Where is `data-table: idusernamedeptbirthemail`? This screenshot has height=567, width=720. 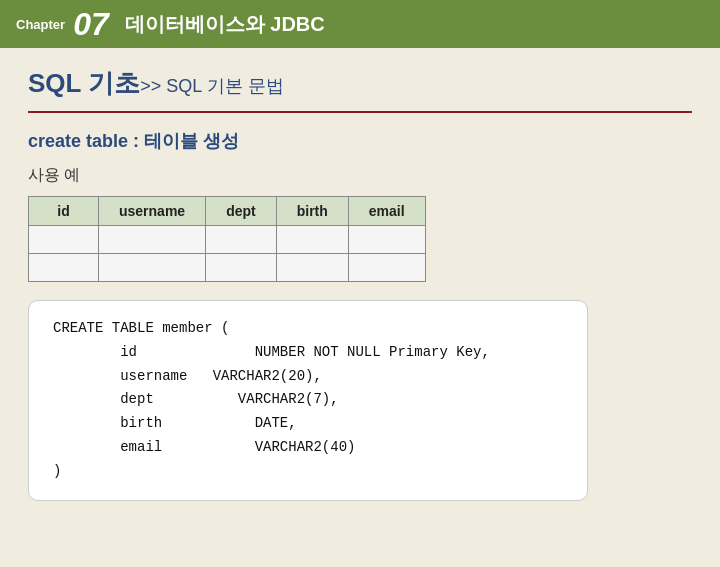
data-table: idusernamedeptbirthemail is located at coordinates (227, 239).